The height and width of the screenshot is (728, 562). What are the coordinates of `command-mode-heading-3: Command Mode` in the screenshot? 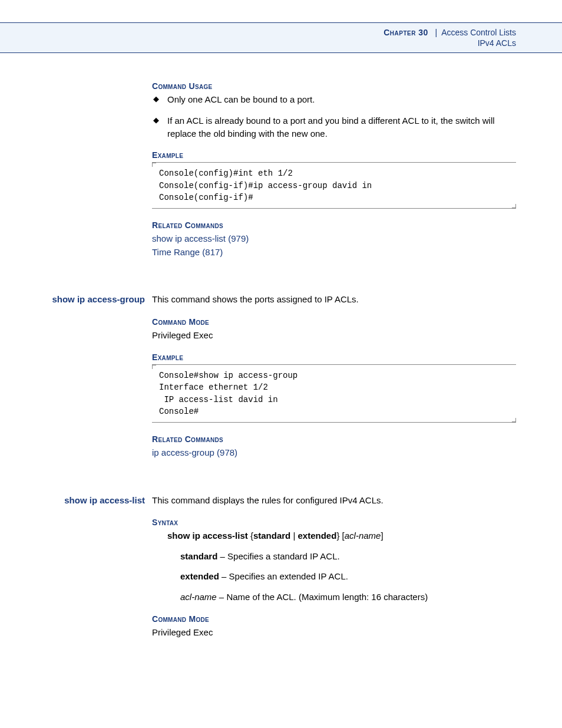 It's located at (334, 619).